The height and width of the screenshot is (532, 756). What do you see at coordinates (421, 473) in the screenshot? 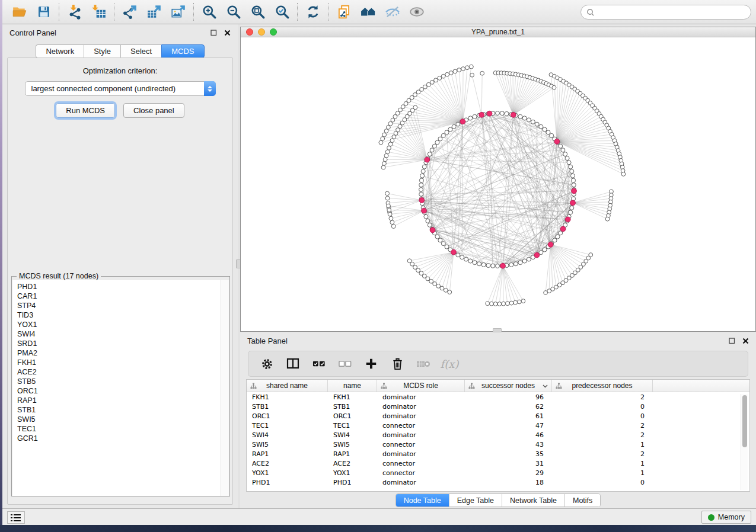
I see `cell-mcds-role: connector` at bounding box center [421, 473].